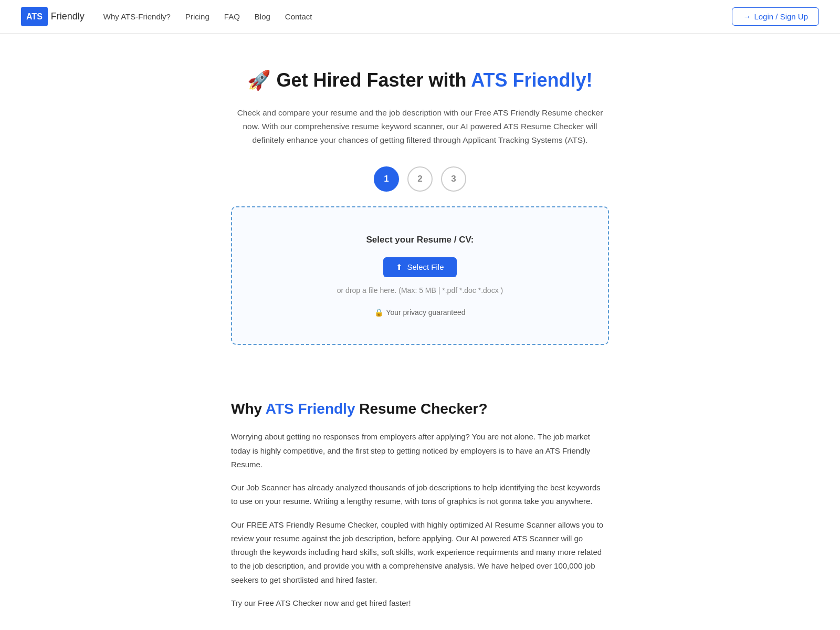  I want to click on navbar-left: ATS Friendly Why ATS-Friendly? Pricing F…, so click(167, 17).